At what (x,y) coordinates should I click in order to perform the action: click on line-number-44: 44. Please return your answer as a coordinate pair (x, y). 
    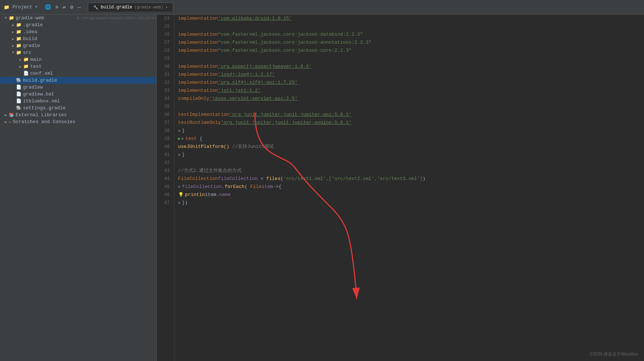
    Looking at the image, I should click on (167, 179).